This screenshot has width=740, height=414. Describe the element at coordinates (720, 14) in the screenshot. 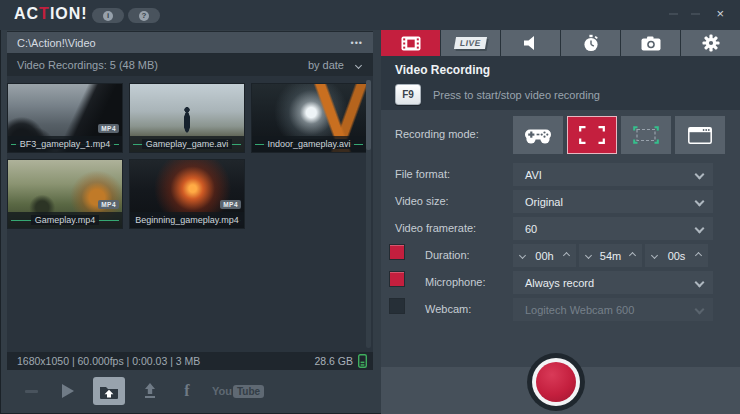

I see `close-icon: ×` at that location.